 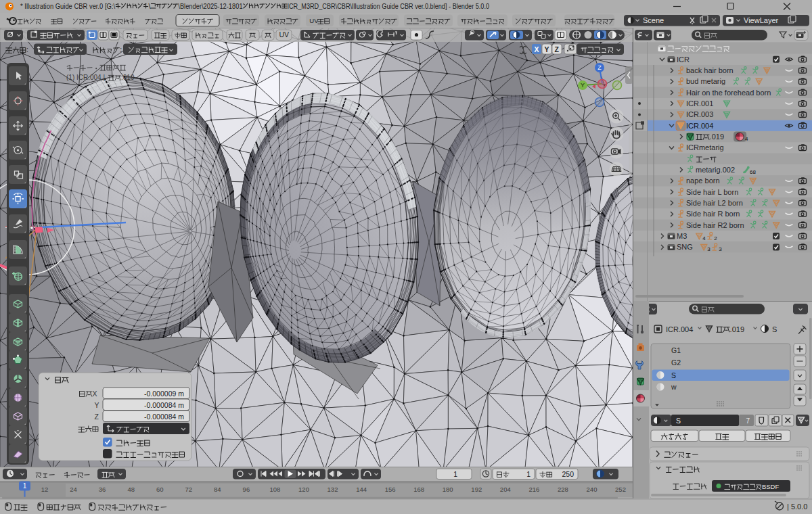 I want to click on svg-text: 96, so click(x=246, y=490).